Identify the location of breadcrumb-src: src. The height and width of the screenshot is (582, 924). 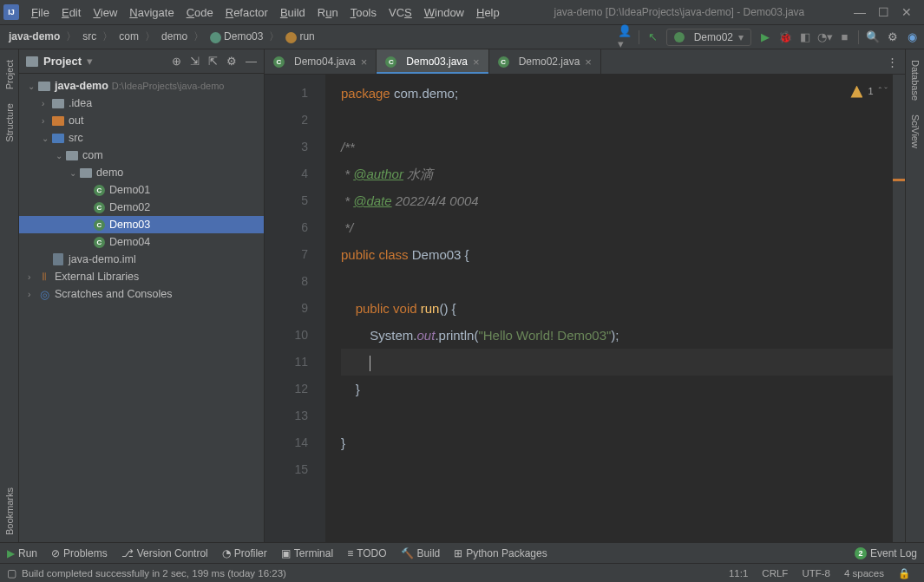
(89, 36).